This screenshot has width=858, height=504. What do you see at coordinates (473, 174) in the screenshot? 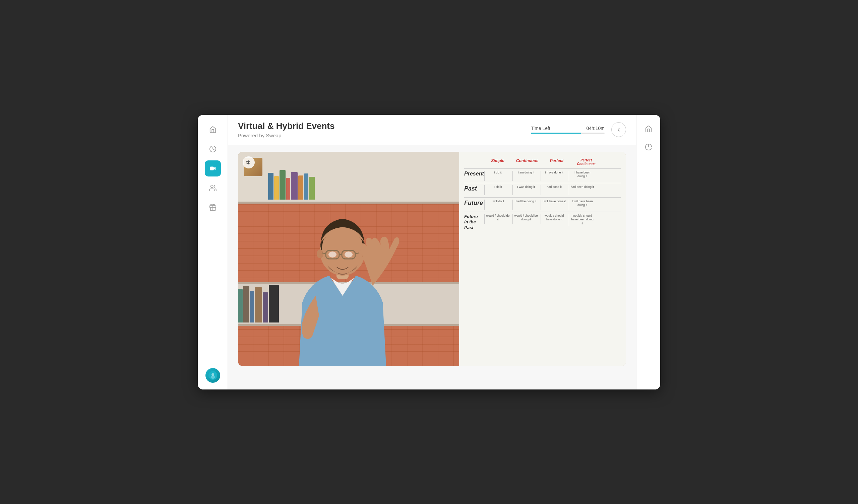
I see `wb-label-present: Present` at bounding box center [473, 174].